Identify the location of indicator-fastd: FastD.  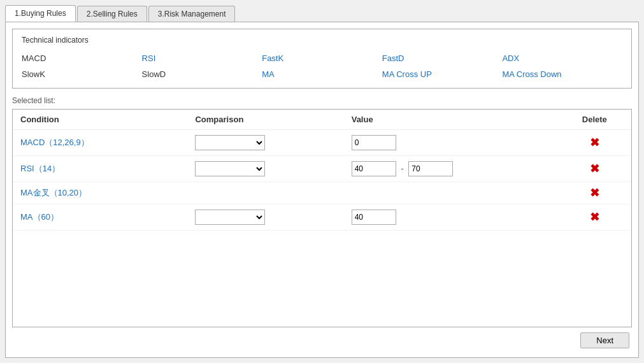
(442, 59).